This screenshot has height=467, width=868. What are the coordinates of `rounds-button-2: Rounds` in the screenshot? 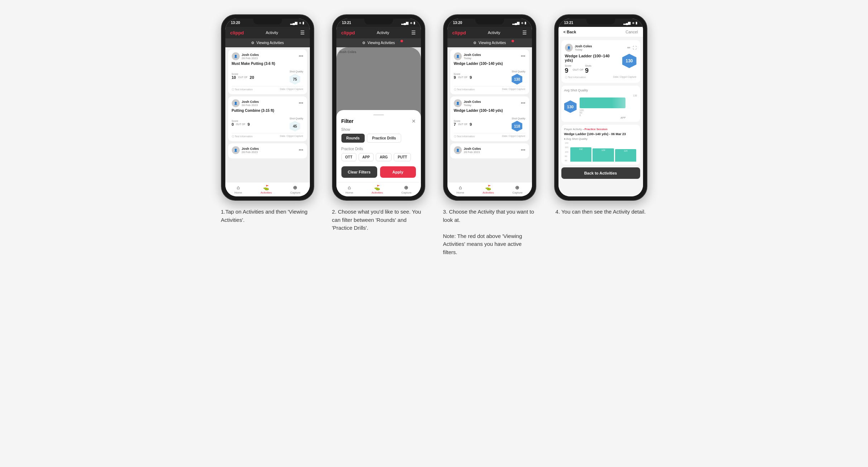 It's located at (353, 138).